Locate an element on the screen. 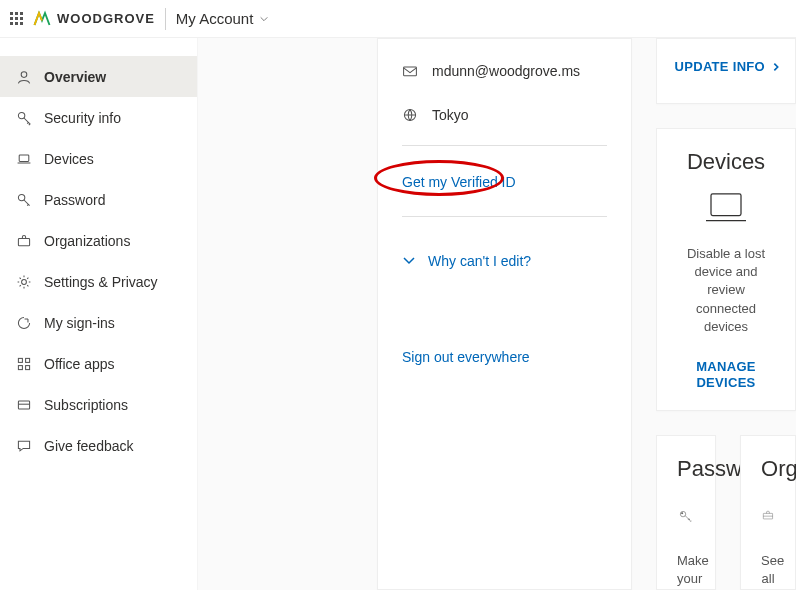 The image size is (796, 590). account-dropdown-label: My Account is located at coordinates (215, 18).